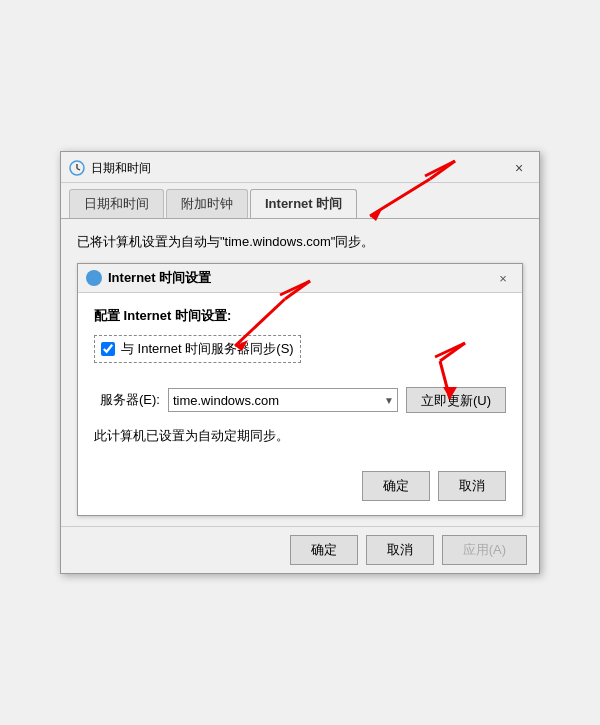 This screenshot has height=725, width=600. What do you see at coordinates (300, 200) in the screenshot?
I see `tab-bar: 日期和时间 附加时钟 Internet 时间` at bounding box center [300, 200].